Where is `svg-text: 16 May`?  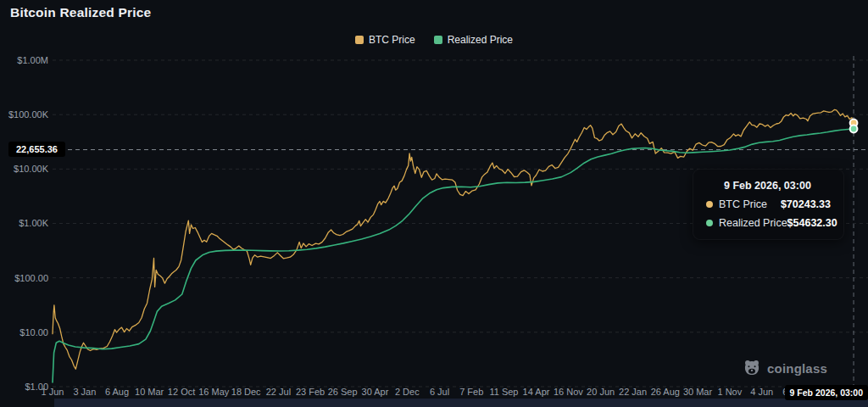
svg-text: 16 May is located at coordinates (214, 392).